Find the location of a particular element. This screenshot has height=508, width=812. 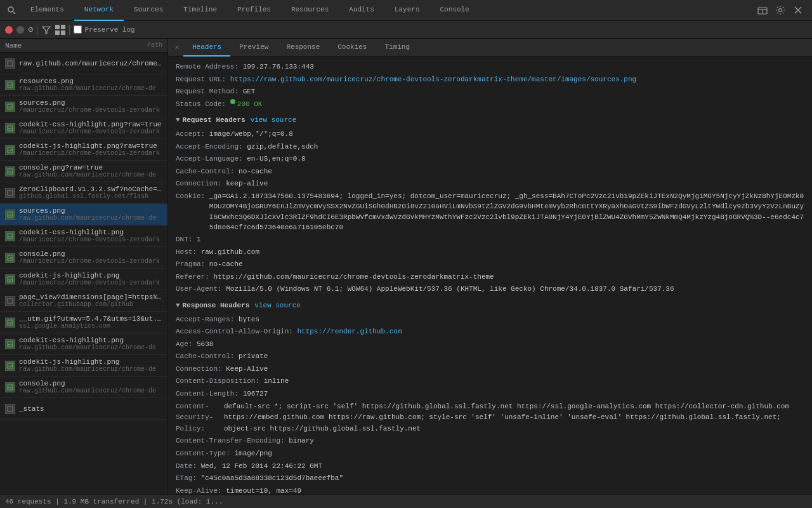

response-headers-label: Response Headers is located at coordinates (216, 306).